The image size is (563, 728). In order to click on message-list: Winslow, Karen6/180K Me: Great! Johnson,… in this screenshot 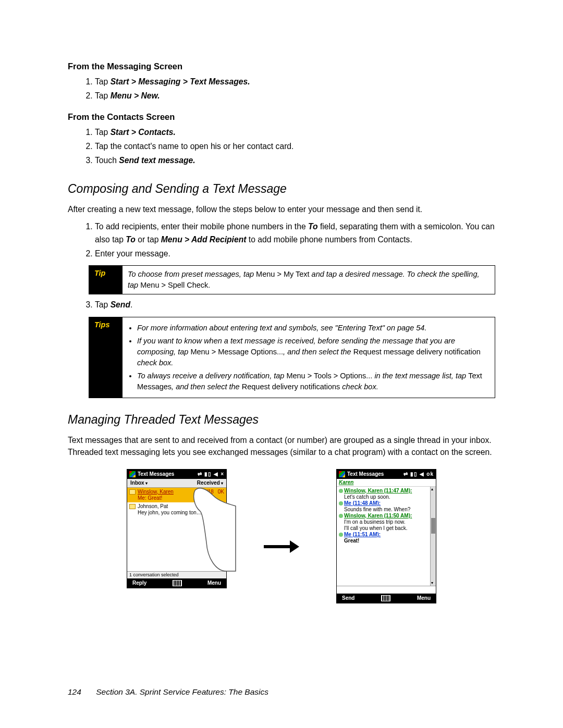, I will do `click(177, 529)`.